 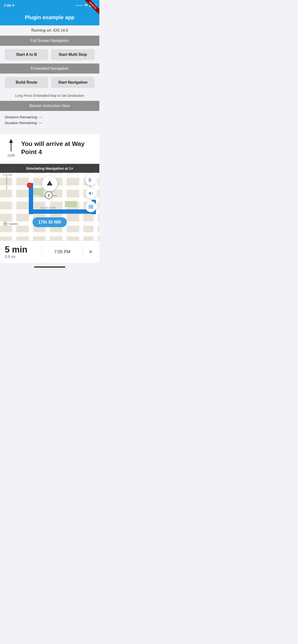 What do you see at coordinates (42, 252) in the screenshot?
I see `bottom-nav-divider` at bounding box center [42, 252].